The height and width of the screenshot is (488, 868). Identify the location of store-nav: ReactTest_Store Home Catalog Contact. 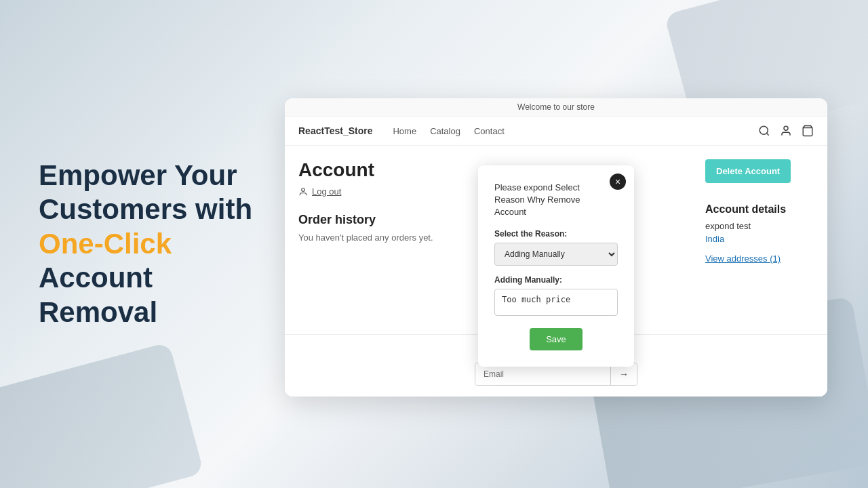
(556, 131).